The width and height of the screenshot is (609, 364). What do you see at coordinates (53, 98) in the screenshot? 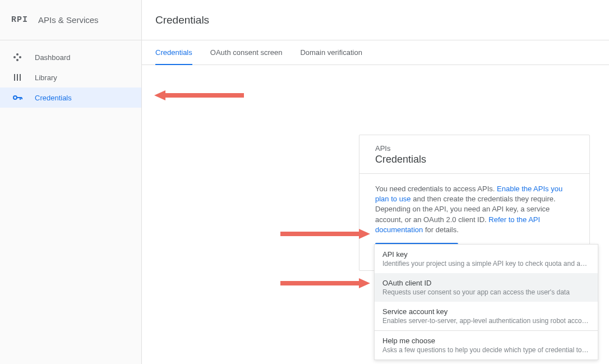
I see `sidebar-item-label: Credentials` at bounding box center [53, 98].